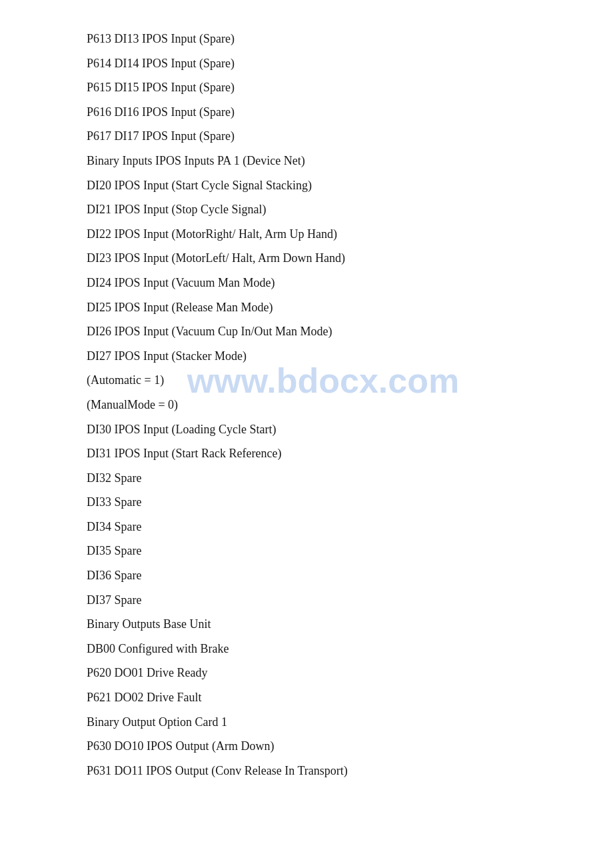  What do you see at coordinates (125, 380) in the screenshot?
I see `list-item-text: (Automatic = 1)` at bounding box center [125, 380].